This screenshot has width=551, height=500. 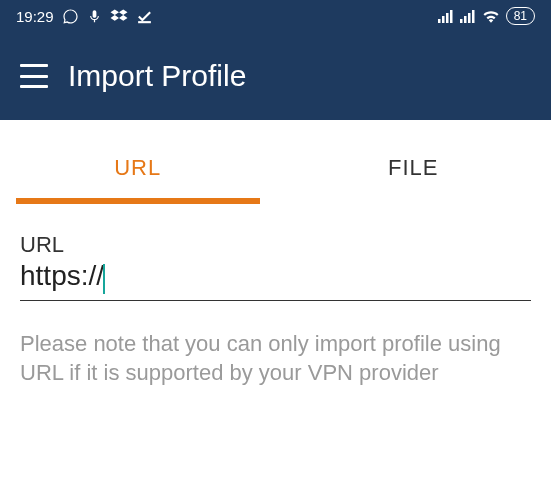 What do you see at coordinates (34, 76) in the screenshot?
I see `menu-icon` at bounding box center [34, 76].